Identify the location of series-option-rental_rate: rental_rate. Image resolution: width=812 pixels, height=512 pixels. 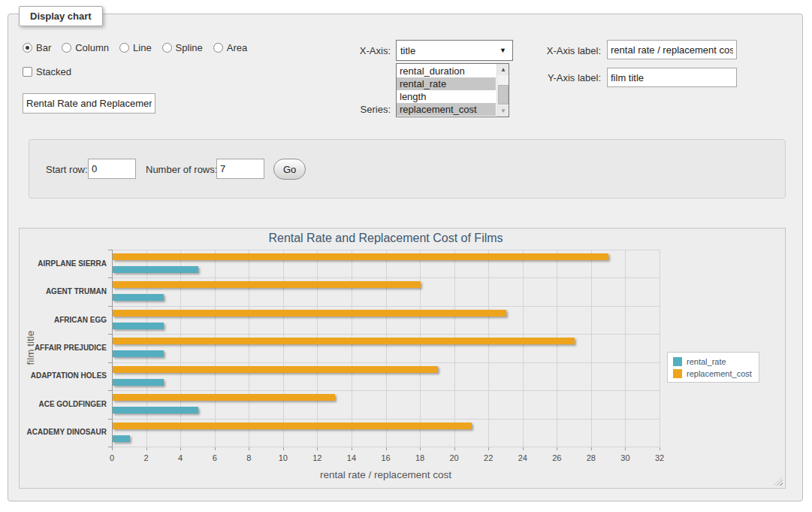
(446, 84).